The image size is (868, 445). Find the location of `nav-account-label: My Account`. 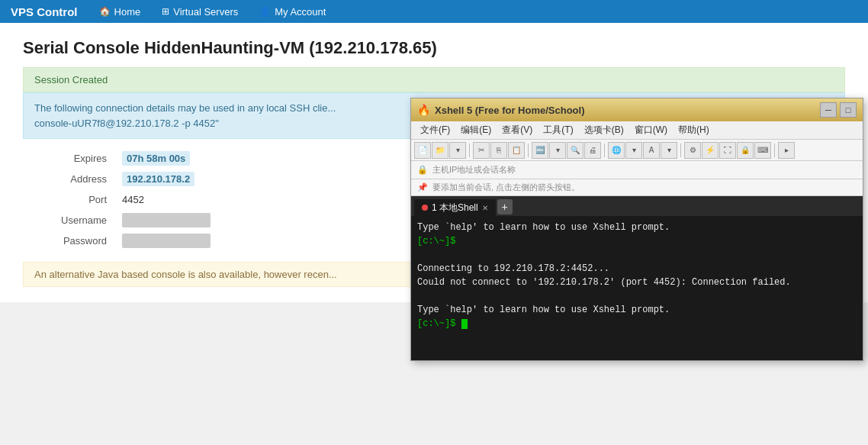

nav-account-label: My Account is located at coordinates (301, 12).